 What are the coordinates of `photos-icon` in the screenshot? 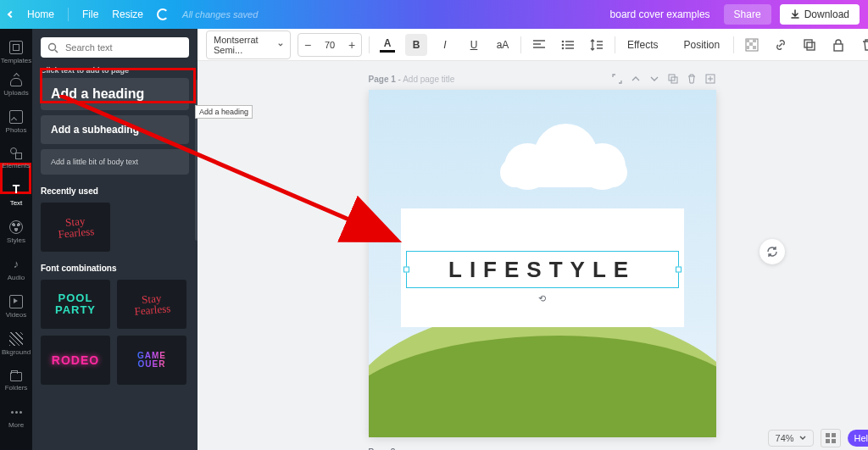 It's located at (16, 117).